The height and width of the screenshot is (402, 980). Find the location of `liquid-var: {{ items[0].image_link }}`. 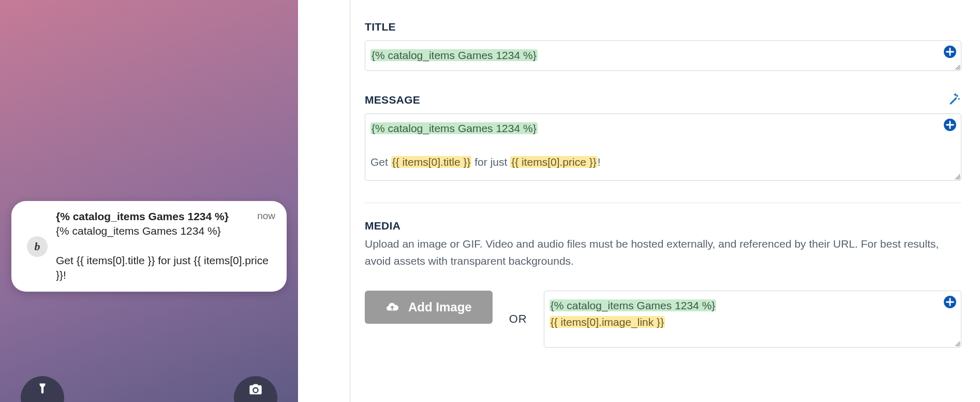

liquid-var: {{ items[0].image_link }} is located at coordinates (607, 322).